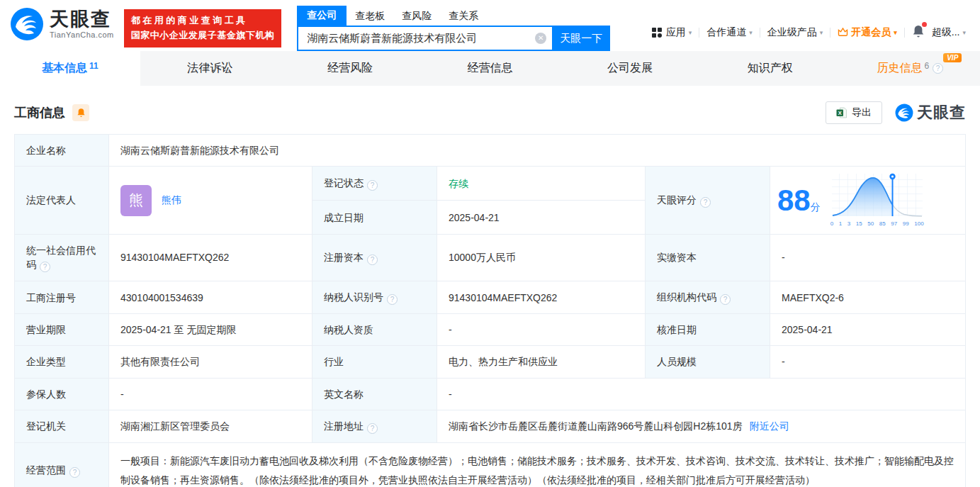 This screenshot has height=487, width=980. Describe the element at coordinates (490, 427) in the screenshot. I see `table-row: 登记机关 湖南湘江新区管理委员会 注册地址? 湖南省长沙市岳麓区岳麓街道麓山南路…` at that location.